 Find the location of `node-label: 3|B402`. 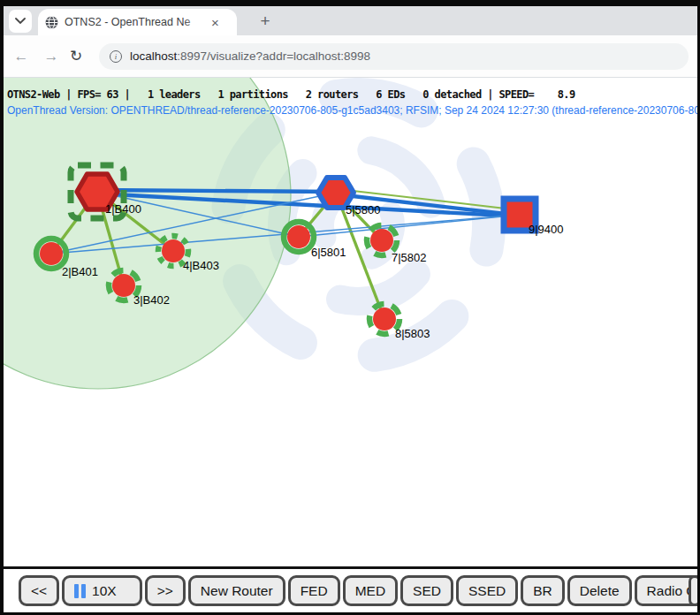

node-label: 3|B402 is located at coordinates (152, 300).